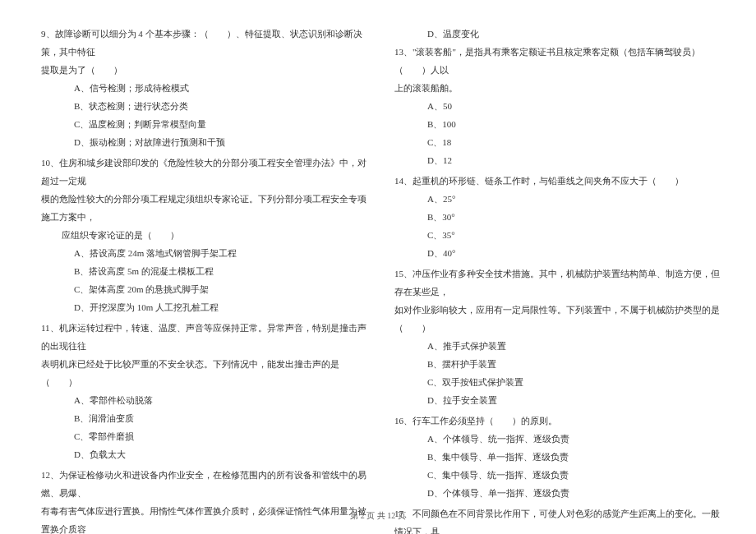 This screenshot has width=756, height=534. I want to click on q9-text: 9、故障诊断可以细分为 4 个基本步骤：（ ）、特征提取、状态识别和诊断决策，其…, so click(205, 43).